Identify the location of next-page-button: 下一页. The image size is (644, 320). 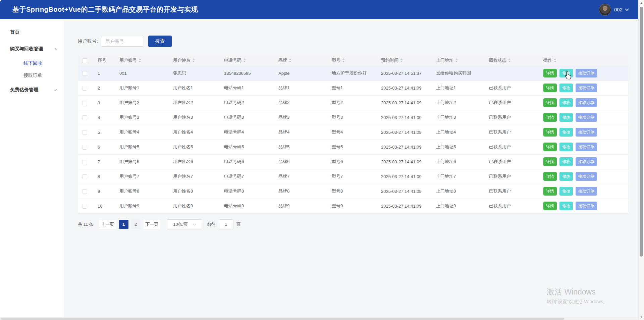
(152, 224).